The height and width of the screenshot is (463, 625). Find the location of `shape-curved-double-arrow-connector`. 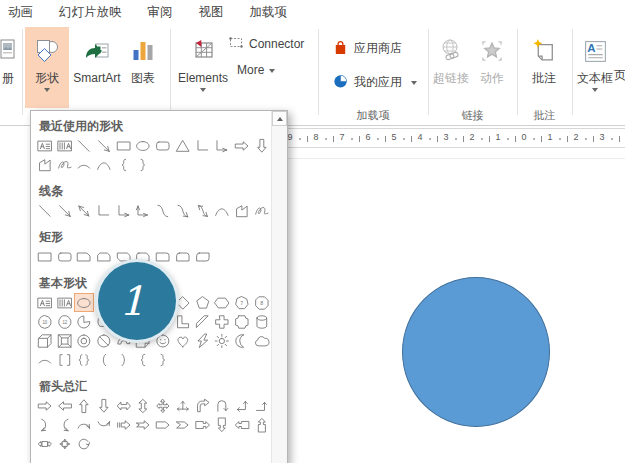

shape-curved-double-arrow-connector is located at coordinates (203, 210).